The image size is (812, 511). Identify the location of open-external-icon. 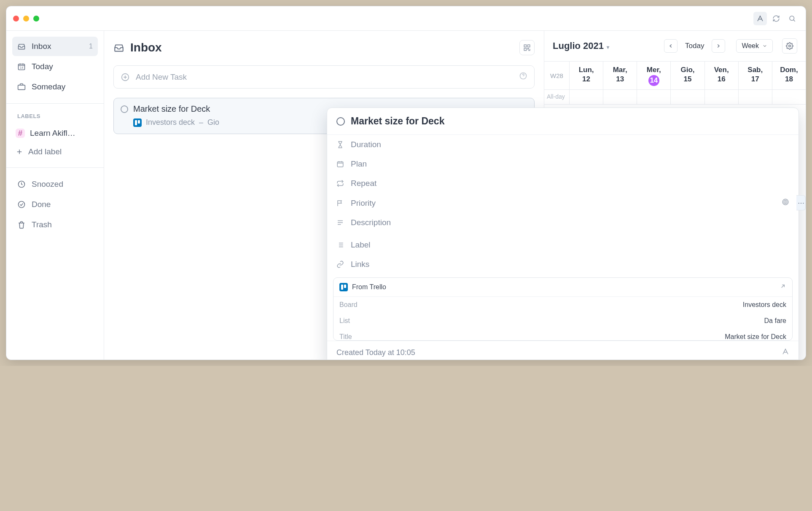
(783, 287).